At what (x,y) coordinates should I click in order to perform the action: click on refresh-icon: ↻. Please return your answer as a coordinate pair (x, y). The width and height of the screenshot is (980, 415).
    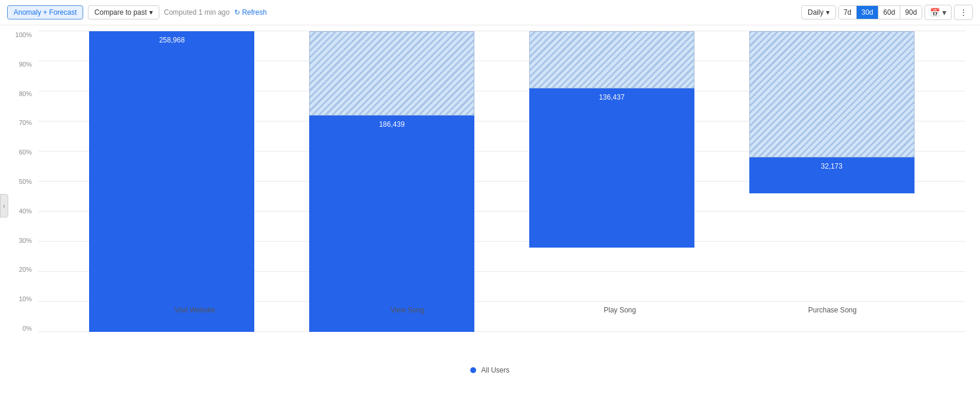
    Looking at the image, I should click on (237, 12).